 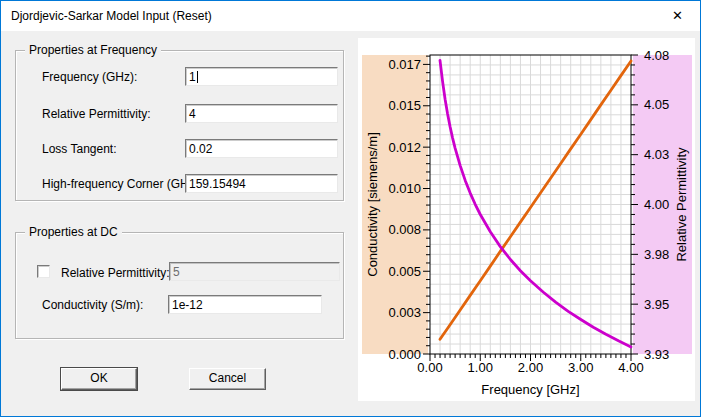 What do you see at coordinates (228, 379) in the screenshot?
I see `cancel-button: Cancel` at bounding box center [228, 379].